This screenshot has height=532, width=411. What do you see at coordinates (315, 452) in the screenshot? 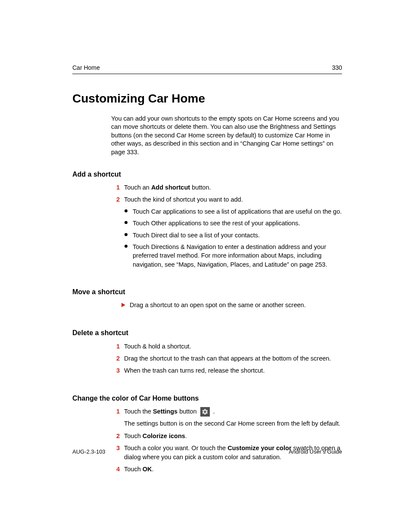
I see `footer-right: Android User’s Guide` at bounding box center [315, 452].